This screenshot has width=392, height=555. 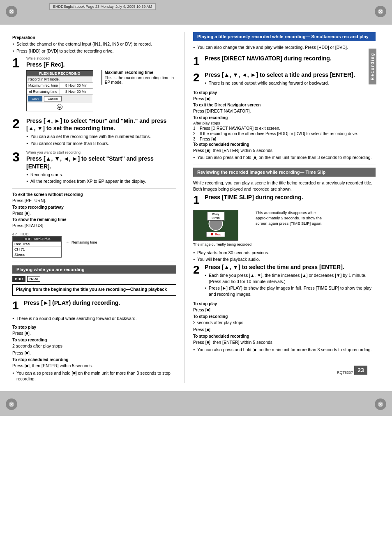 What do you see at coordinates (101, 58) in the screenshot?
I see `step-1-label: While stopped` at bounding box center [101, 58].